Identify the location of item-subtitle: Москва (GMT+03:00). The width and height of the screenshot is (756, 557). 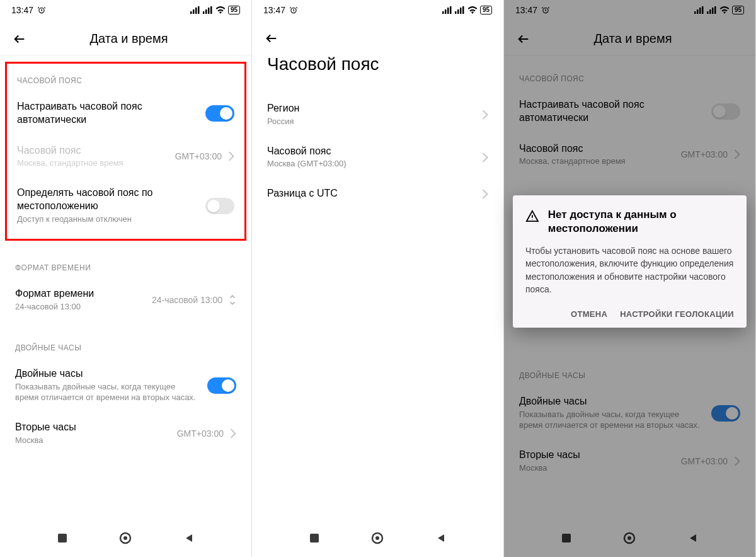
(372, 164).